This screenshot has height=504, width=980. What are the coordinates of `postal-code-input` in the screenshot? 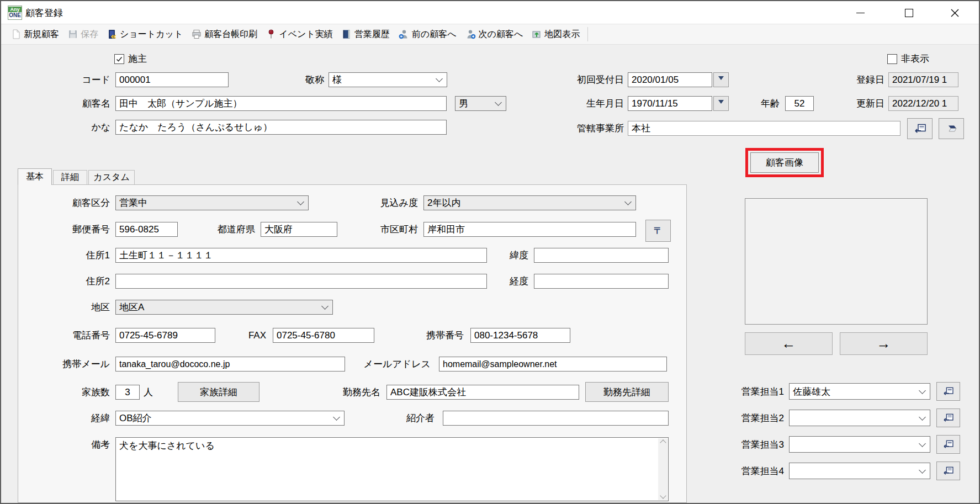 It's located at (147, 230).